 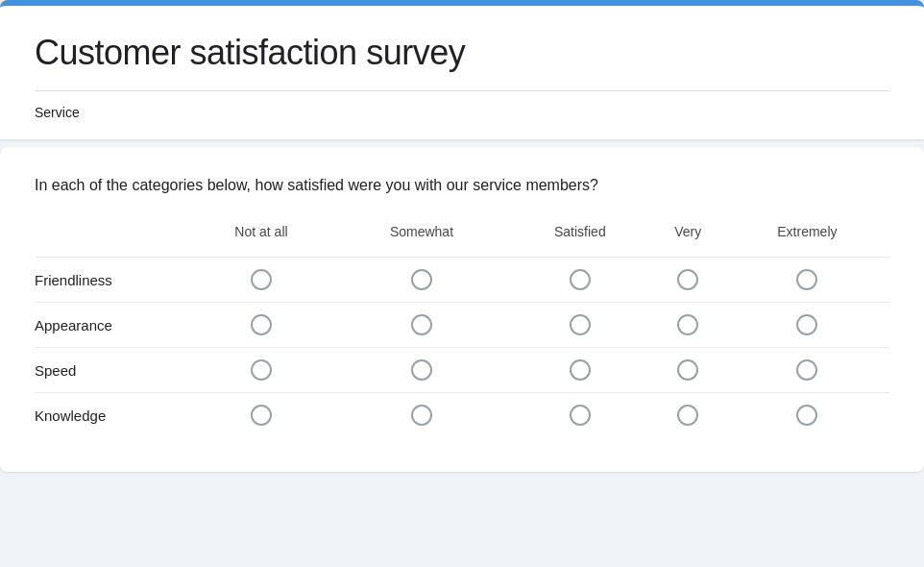 What do you see at coordinates (807, 325) in the screenshot?
I see `radio-appearance-extremely` at bounding box center [807, 325].